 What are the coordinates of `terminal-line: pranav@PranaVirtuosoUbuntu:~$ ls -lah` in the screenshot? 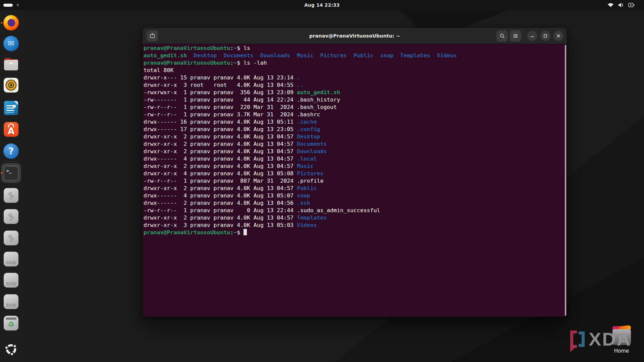 It's located at (354, 63).